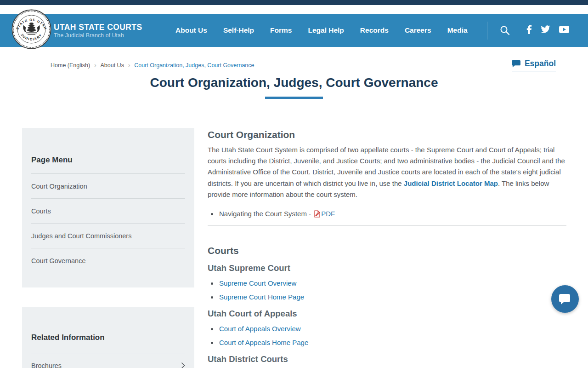  I want to click on supreme-court-links: Supreme Court Overview Supreme Court Hom…, so click(387, 290).